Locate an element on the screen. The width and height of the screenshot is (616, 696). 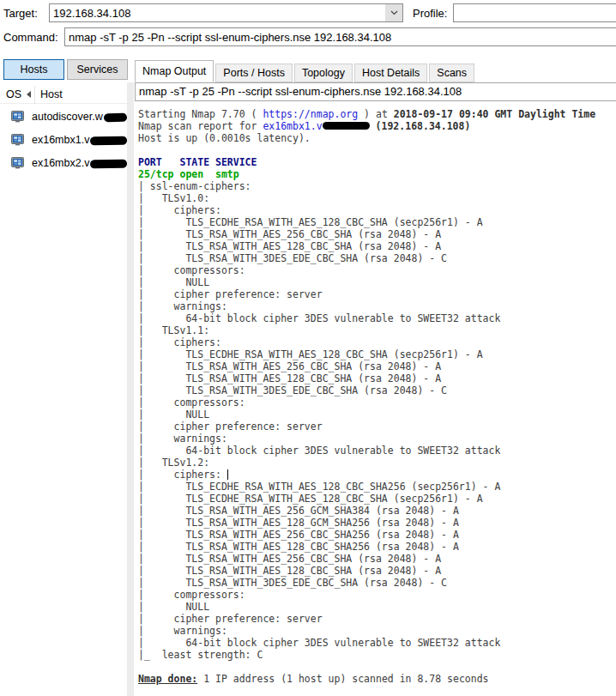
services-button: Services is located at coordinates (98, 70).